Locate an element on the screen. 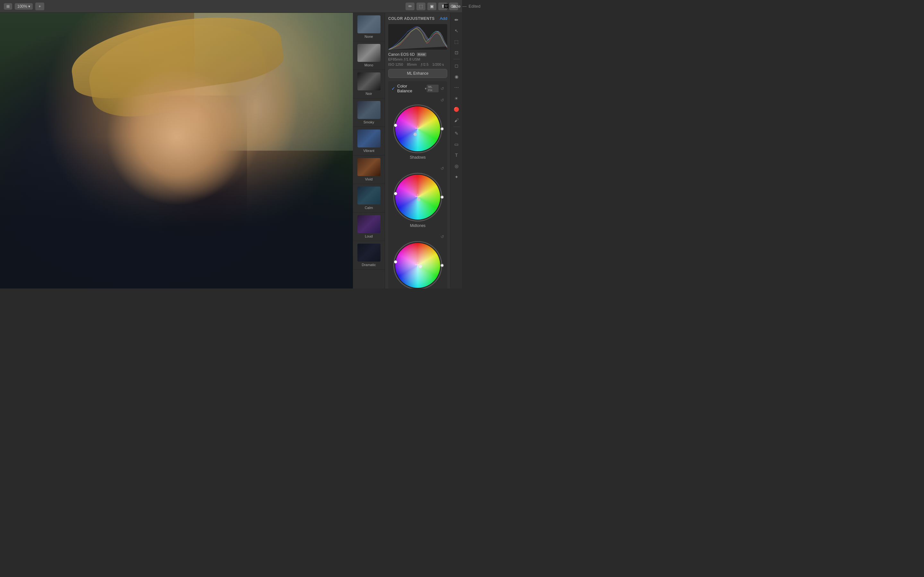 The height and width of the screenshot is (577, 924). pencil-tool-button: ✎ is located at coordinates (457, 134).